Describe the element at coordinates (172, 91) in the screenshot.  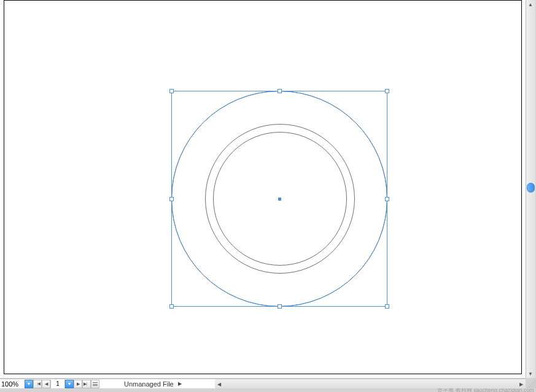
I see `resize-handle-tl` at that location.